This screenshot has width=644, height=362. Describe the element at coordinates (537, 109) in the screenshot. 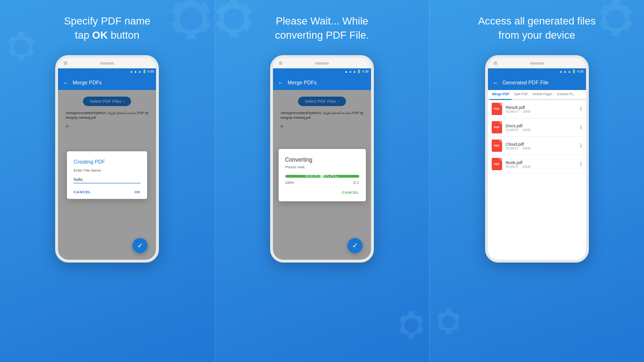

I see `file-row-result: PDF Result.pdf 01/06/17 10KB ℹ` at that location.